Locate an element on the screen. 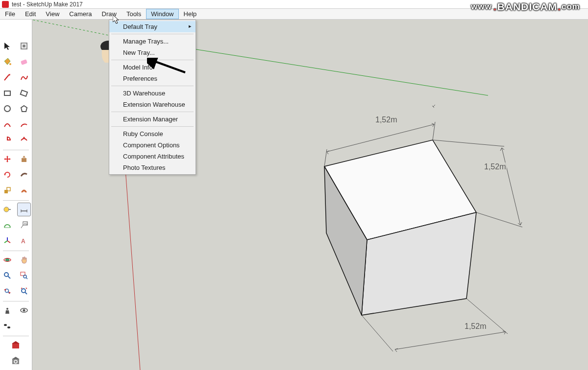 This screenshot has width=588, height=370. title-bar: test - SketchUp Make 2017 is located at coordinates (294, 4).